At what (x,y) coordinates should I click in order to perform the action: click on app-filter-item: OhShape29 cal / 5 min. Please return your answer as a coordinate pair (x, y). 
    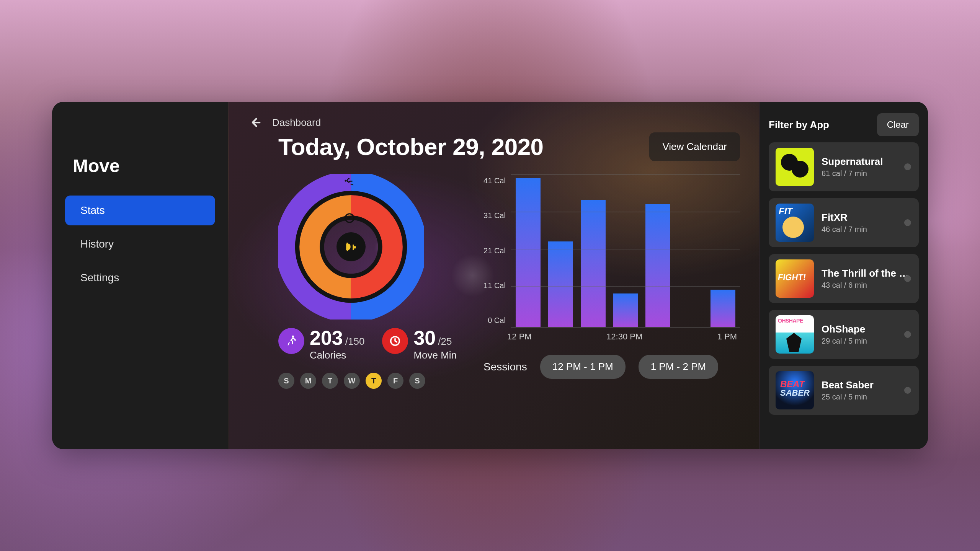
    Looking at the image, I should click on (844, 334).